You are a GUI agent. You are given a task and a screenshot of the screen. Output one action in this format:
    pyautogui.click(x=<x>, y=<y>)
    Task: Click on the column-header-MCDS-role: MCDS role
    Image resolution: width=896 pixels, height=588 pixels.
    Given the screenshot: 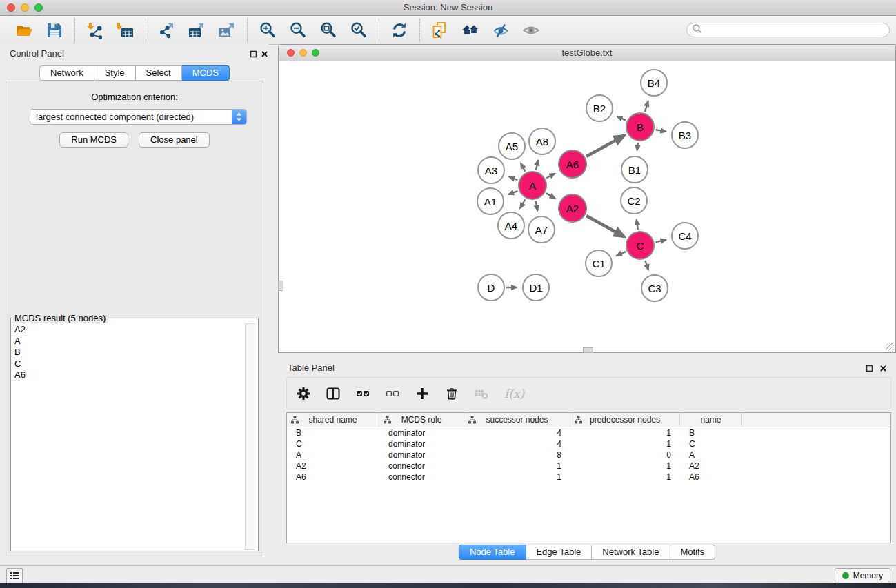 What is the action you would take?
    pyautogui.click(x=422, y=420)
    